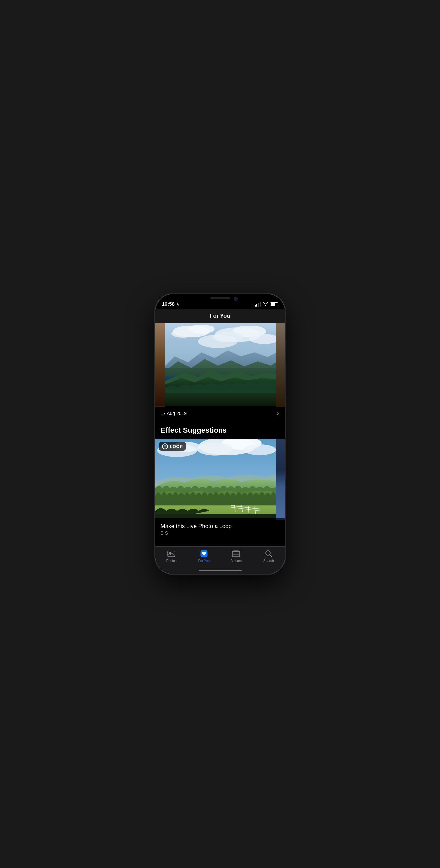 The height and width of the screenshot is (868, 440). What do you see at coordinates (215, 478) in the screenshot?
I see `forest-landscape-svg` at bounding box center [215, 478].